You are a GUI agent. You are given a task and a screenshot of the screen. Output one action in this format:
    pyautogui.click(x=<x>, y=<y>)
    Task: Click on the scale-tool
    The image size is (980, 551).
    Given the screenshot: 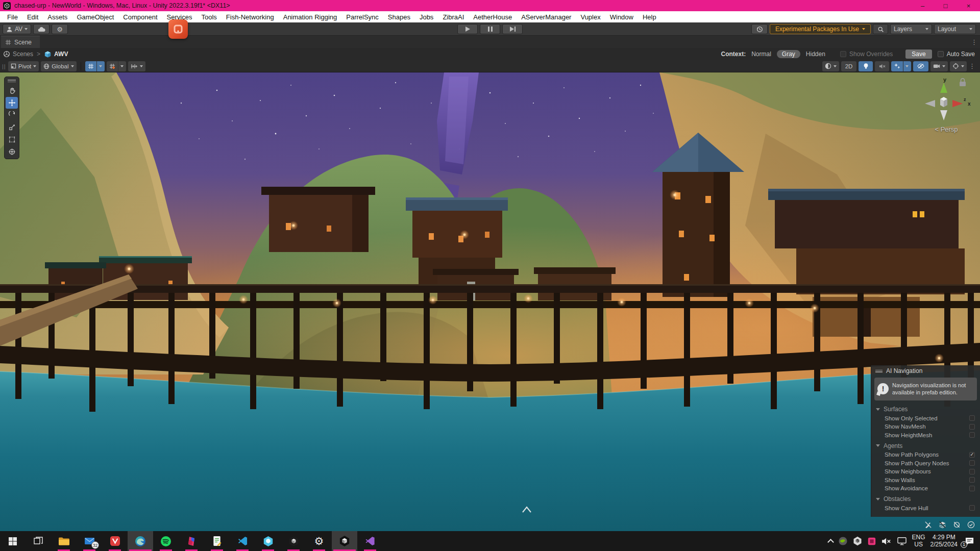 What is the action you would take?
    pyautogui.click(x=12, y=128)
    